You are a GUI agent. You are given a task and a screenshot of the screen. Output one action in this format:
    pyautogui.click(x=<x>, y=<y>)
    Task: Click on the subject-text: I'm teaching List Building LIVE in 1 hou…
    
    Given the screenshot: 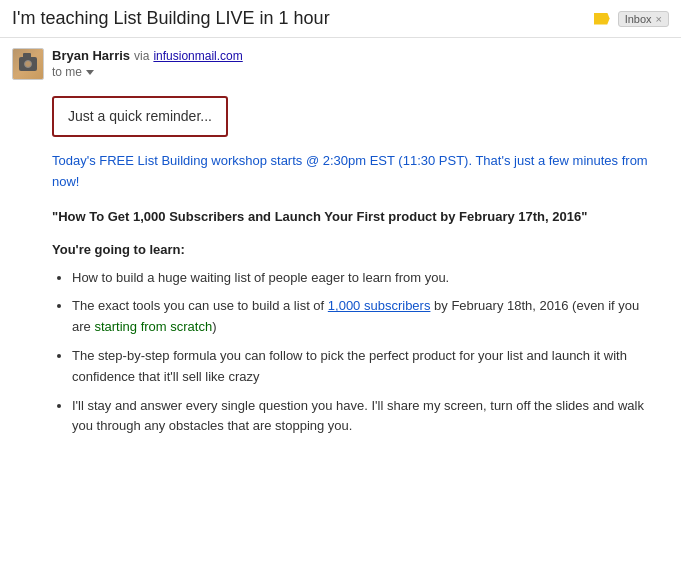 What is the action you would take?
    pyautogui.click(x=171, y=18)
    